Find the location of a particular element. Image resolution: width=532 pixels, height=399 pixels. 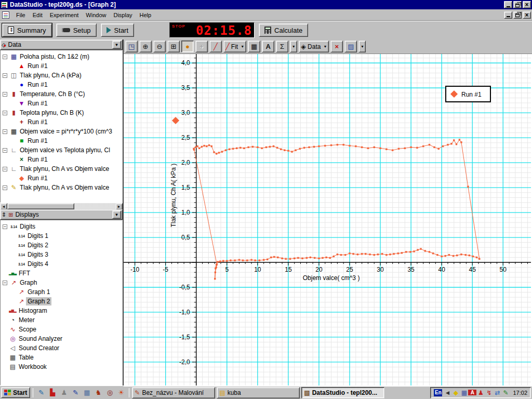

tree-row: −3.14Digits is located at coordinates (61, 227).